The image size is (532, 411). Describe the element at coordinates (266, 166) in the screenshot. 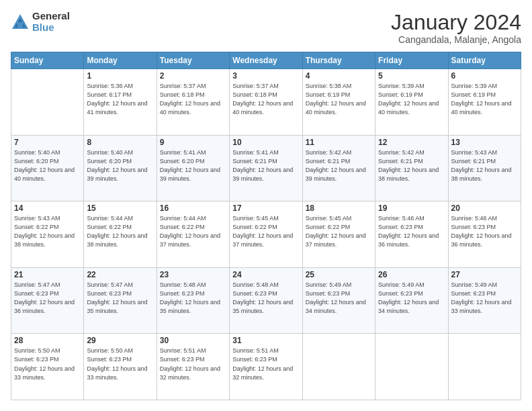

I see `day-info: Sunrise: 5:41 AMSunset: 6:21 PMDaylight:…` at that location.